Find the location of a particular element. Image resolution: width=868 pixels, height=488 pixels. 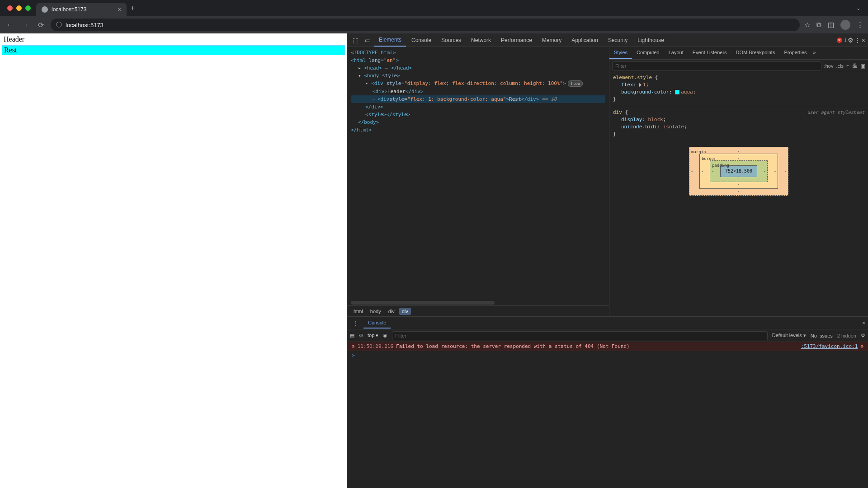

console-levels-select: Default levels ▾ is located at coordinates (789, 335).